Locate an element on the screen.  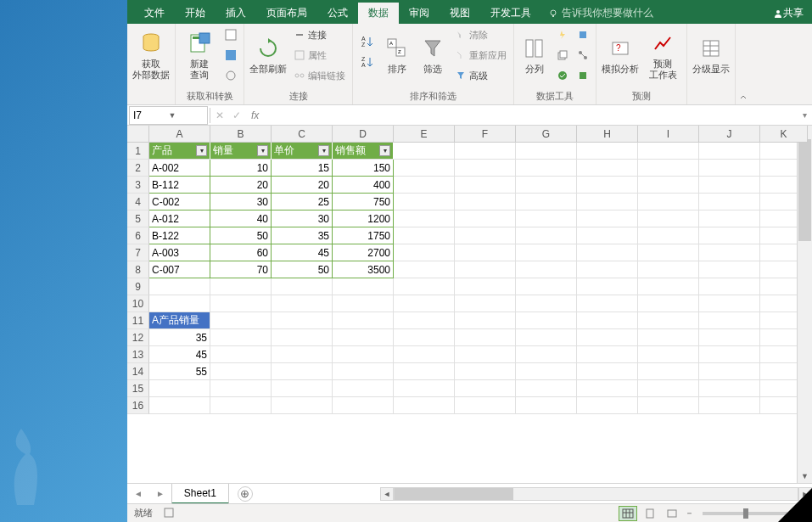
formula-input is located at coordinates (530, 115).